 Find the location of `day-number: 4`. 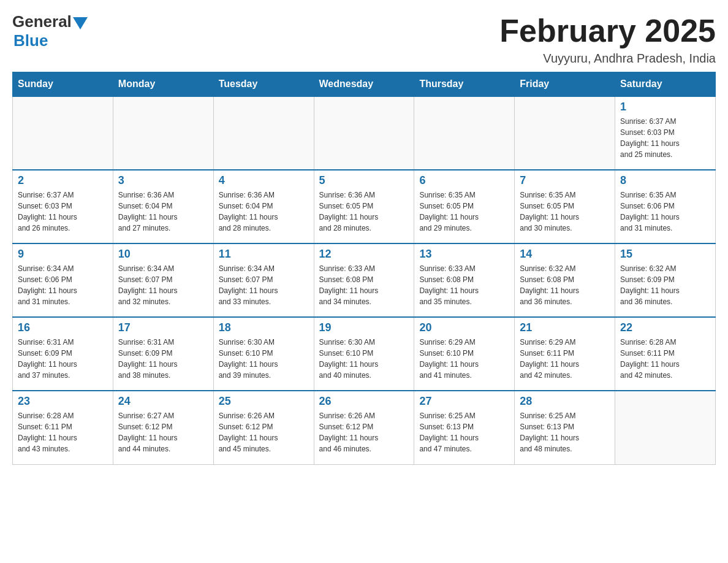

day-number: 4 is located at coordinates (264, 180).